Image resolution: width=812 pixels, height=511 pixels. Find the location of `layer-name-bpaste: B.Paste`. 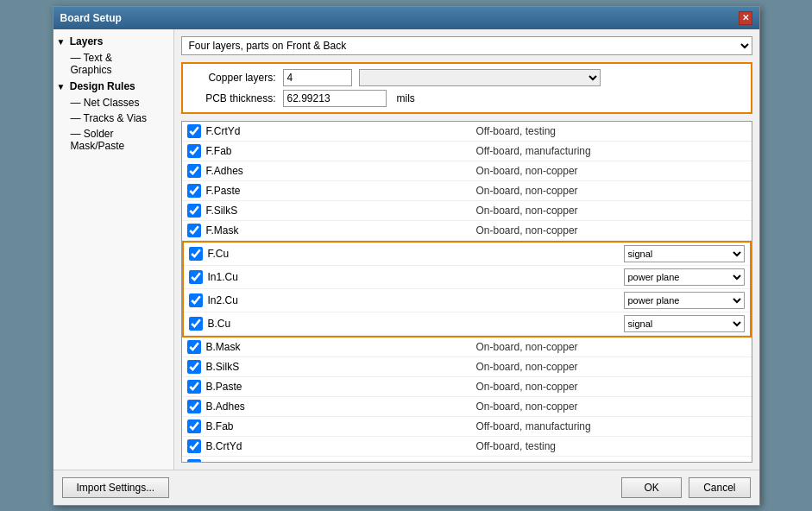

layer-name-bpaste: B.Paste is located at coordinates (342, 387).